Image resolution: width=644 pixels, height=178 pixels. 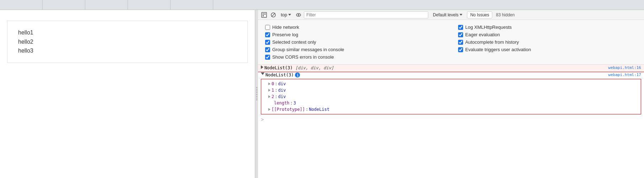 I want to click on tree-row-0: 0 : div, so click(x=451, y=84).